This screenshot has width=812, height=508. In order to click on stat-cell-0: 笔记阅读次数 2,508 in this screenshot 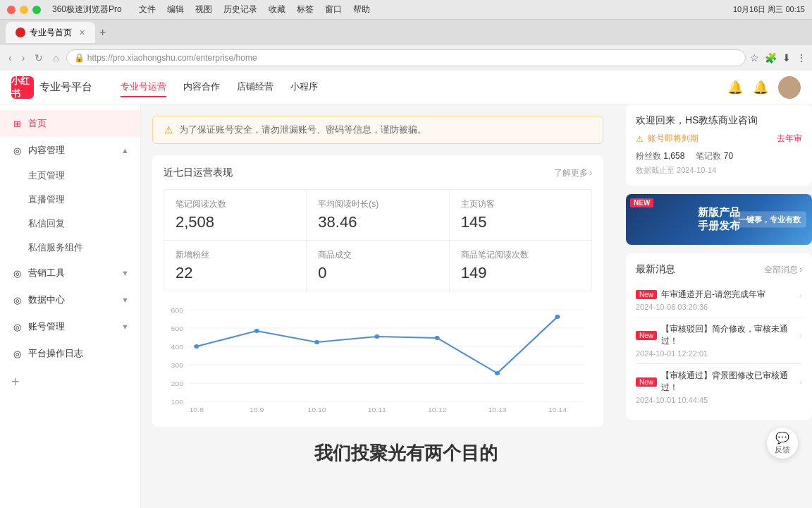, I will do `click(235, 214)`.